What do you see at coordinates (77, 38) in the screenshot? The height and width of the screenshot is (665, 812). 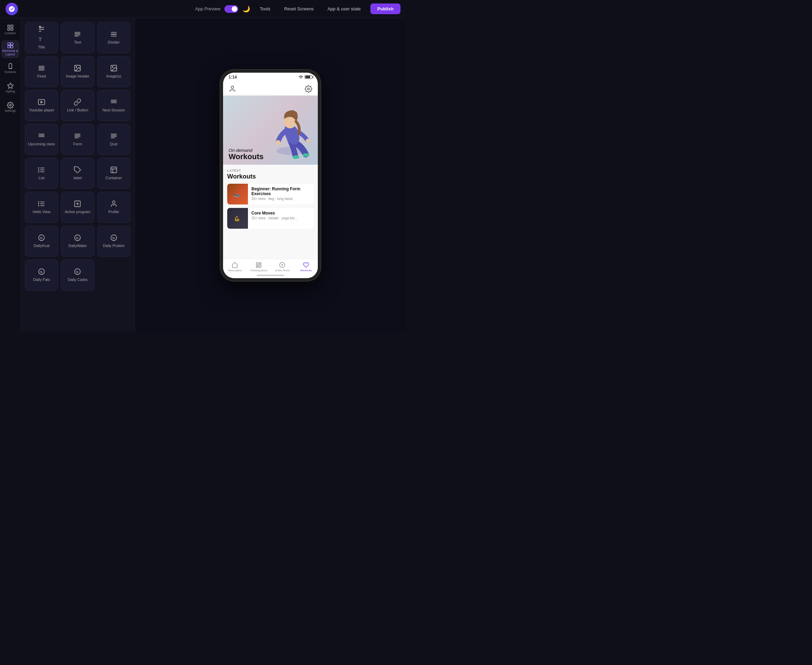 I see `element-card-text: Text` at bounding box center [77, 38].